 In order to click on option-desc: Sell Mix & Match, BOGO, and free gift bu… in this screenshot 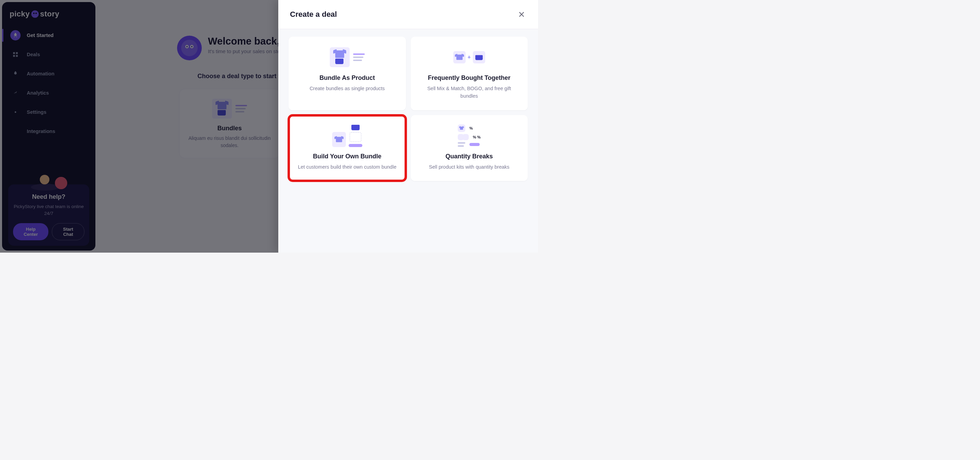, I will do `click(469, 93)`.